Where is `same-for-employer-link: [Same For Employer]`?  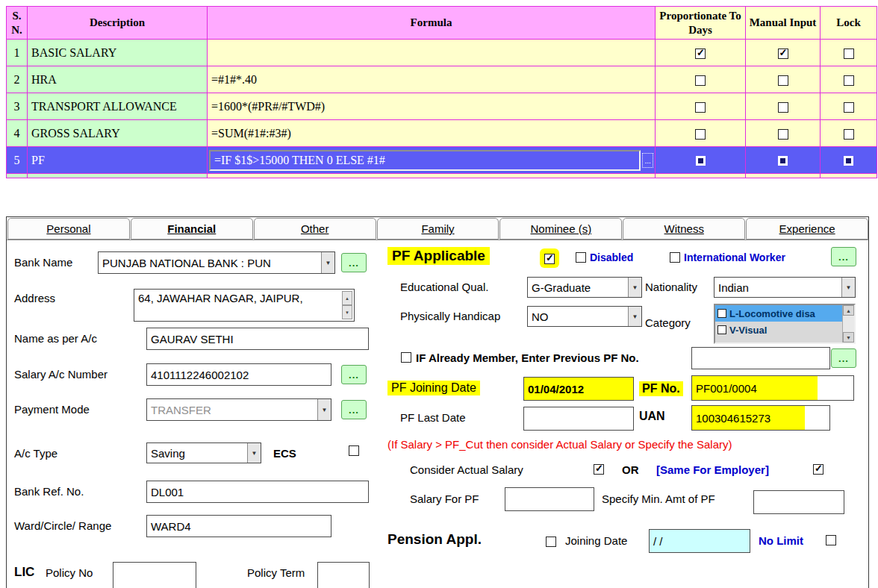
same-for-employer-link: [Same For Employer] is located at coordinates (712, 470).